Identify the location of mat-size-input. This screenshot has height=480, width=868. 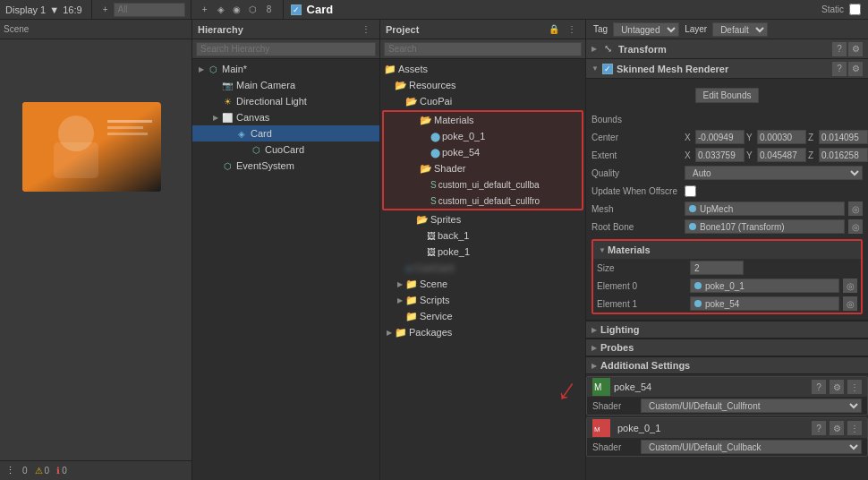
(717, 268).